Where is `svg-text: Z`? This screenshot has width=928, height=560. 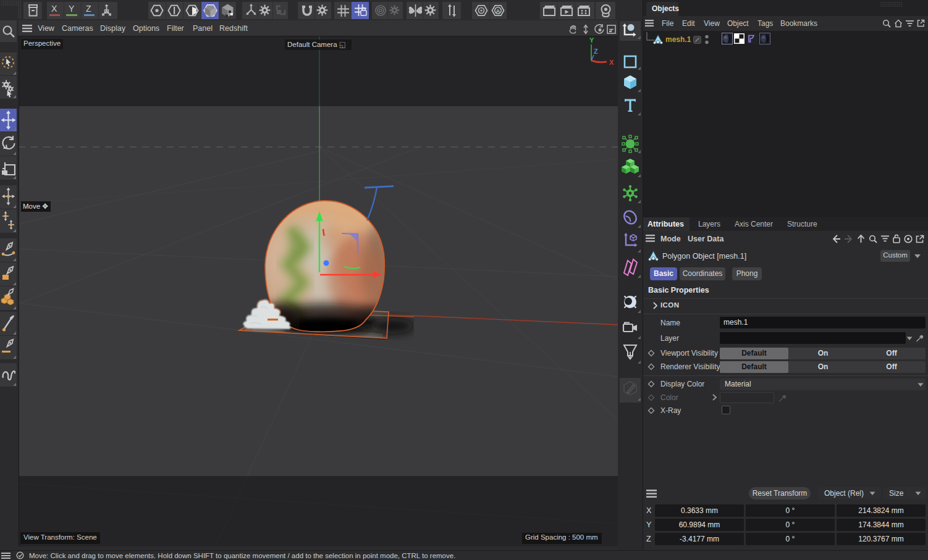 svg-text: Z is located at coordinates (596, 51).